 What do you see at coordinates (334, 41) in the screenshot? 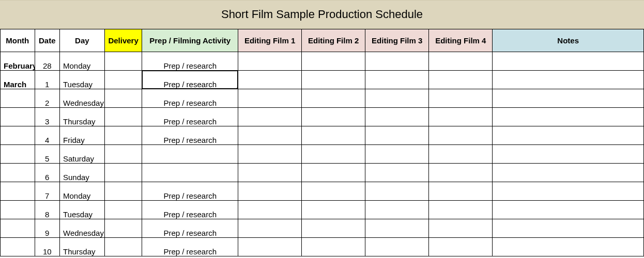
I see `col-edit2: Editing Film 2` at bounding box center [334, 41].